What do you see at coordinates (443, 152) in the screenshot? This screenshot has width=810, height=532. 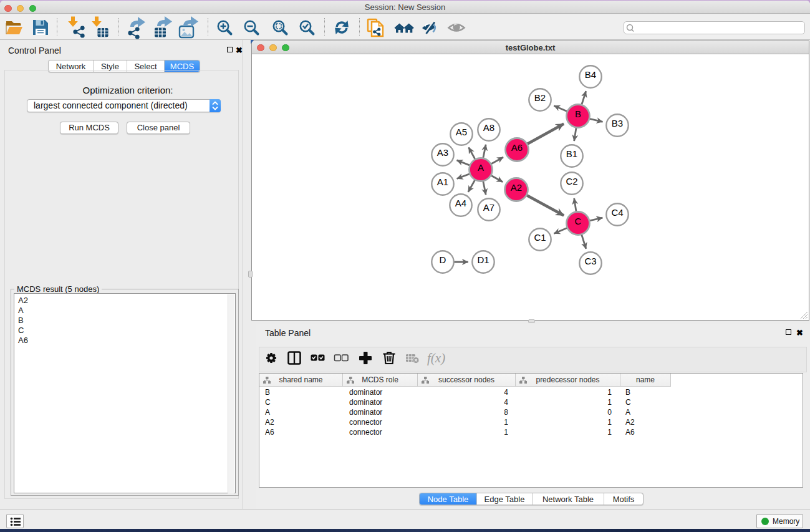 I see `svg-text: A3` at bounding box center [443, 152].